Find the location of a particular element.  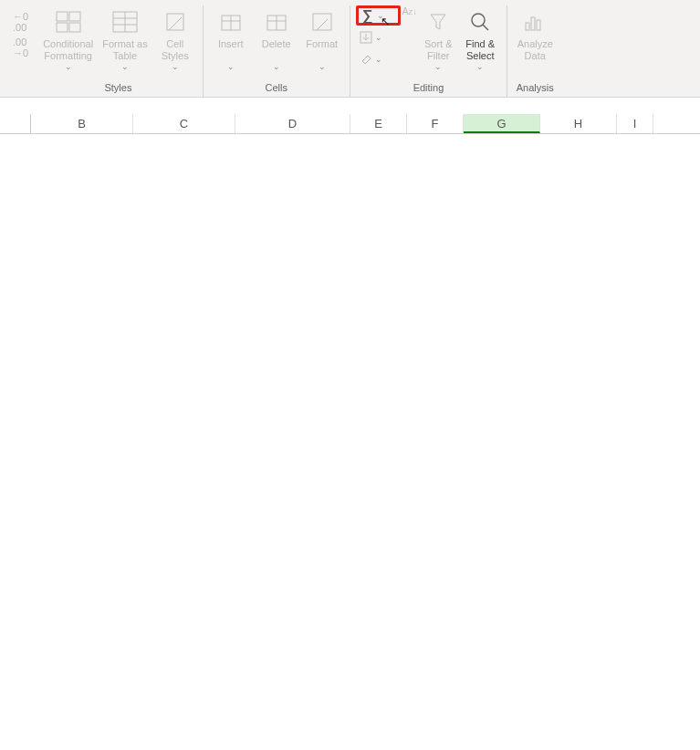

insert-button: Insert⌄ is located at coordinates (231, 40).